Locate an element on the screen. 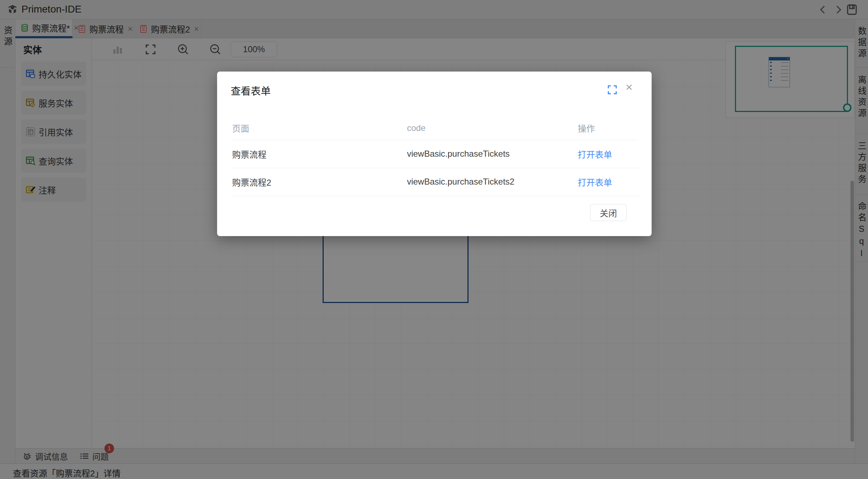 The height and width of the screenshot is (479, 868). cell-page: 购票流程2 is located at coordinates (320, 182).